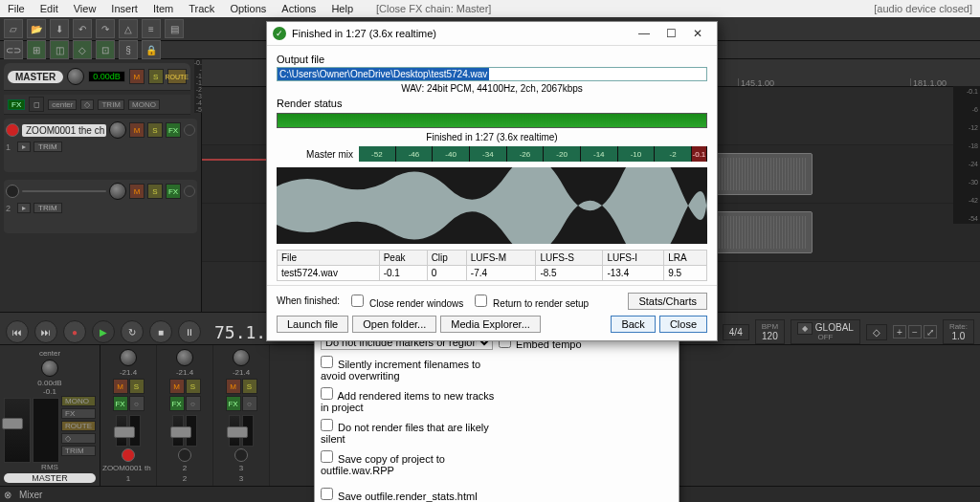 The width and height of the screenshot is (980, 502). I want to click on menu-actions: Actions, so click(299, 9).